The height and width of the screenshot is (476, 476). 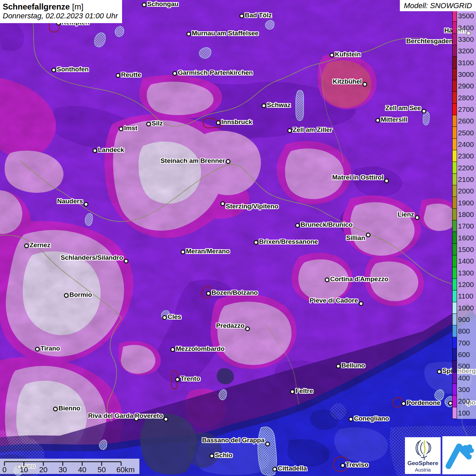 What do you see at coordinates (438, 5) in the screenshot?
I see `model-box: Modell: SNOWGRID` at bounding box center [438, 5].